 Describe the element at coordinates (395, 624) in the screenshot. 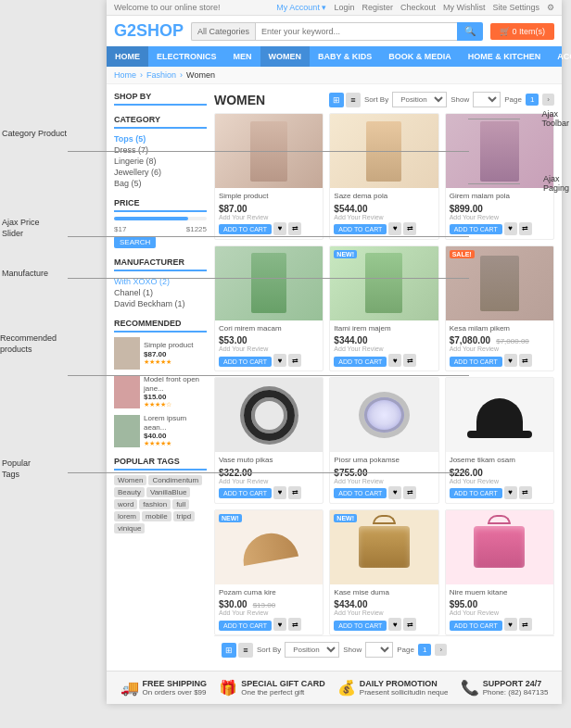

I see `wishlist-btn-11: ♥` at that location.